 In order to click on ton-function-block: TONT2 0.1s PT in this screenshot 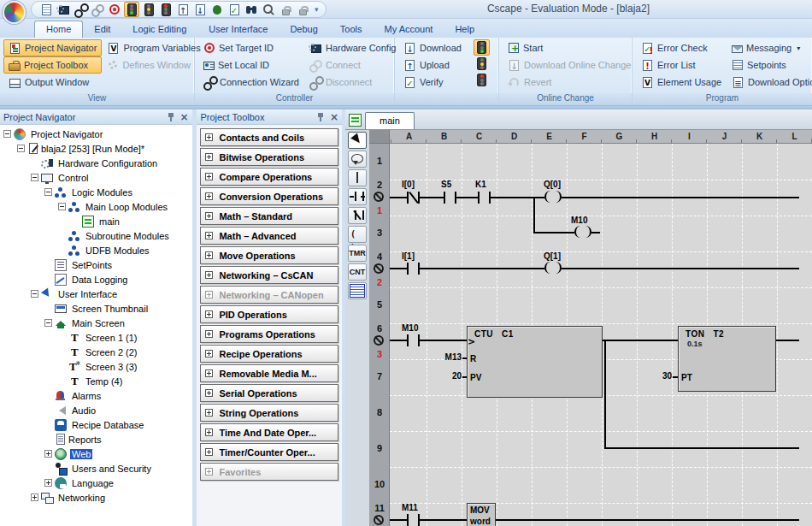, I will do `click(727, 359)`.